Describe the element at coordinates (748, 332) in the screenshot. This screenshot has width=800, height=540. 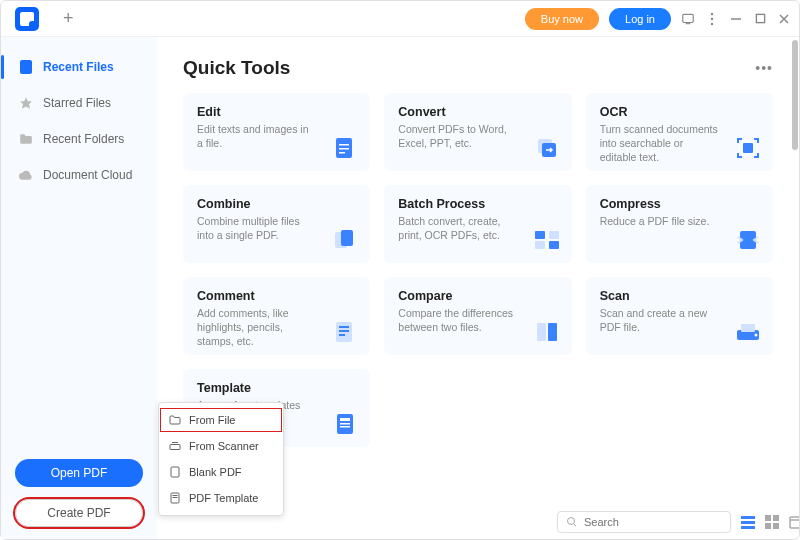
I see `scan-icon` at that location.